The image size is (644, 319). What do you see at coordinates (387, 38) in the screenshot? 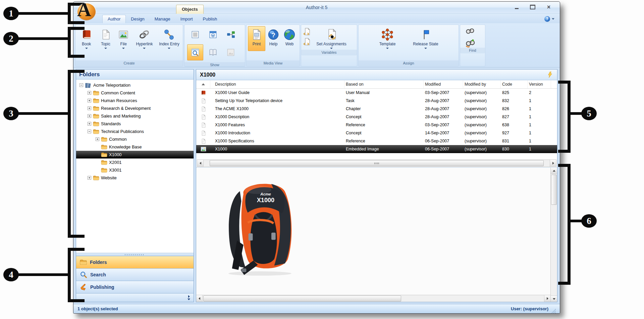
I see `template-button: Template` at bounding box center [387, 38].